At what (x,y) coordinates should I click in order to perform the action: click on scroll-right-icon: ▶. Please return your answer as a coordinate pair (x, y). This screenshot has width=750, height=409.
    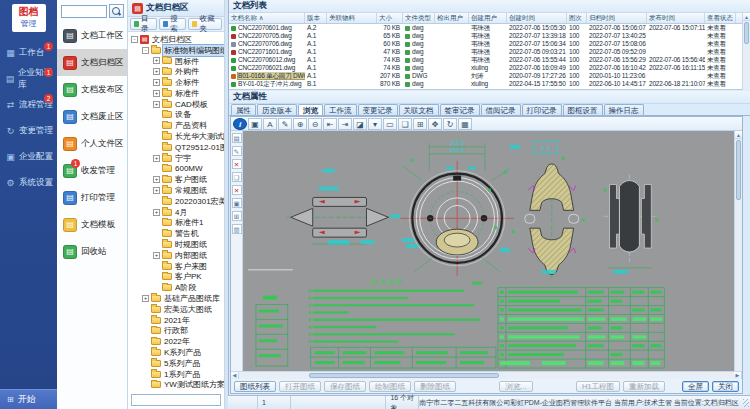
    Looking at the image, I should click on (738, 376).